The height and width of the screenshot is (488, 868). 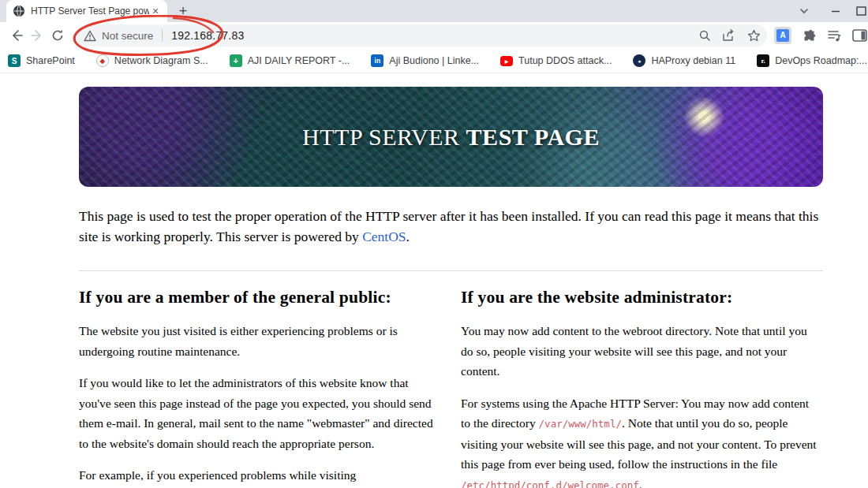 I want to click on code-path: /var/www/html/, so click(x=581, y=424).